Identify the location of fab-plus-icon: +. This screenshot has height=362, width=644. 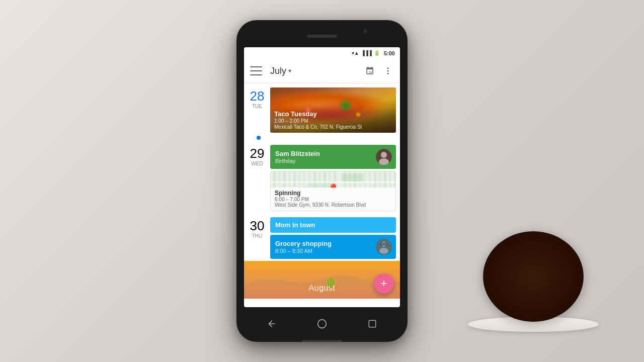
(384, 284).